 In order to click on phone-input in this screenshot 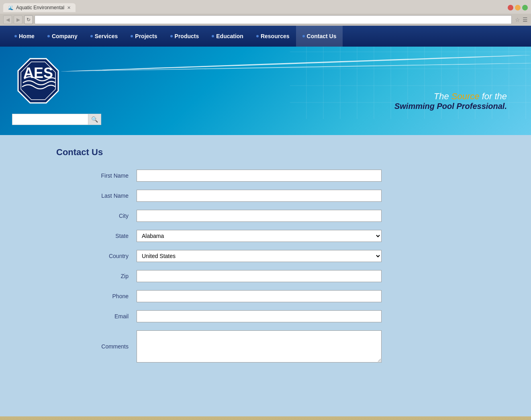, I will do `click(259, 296)`.